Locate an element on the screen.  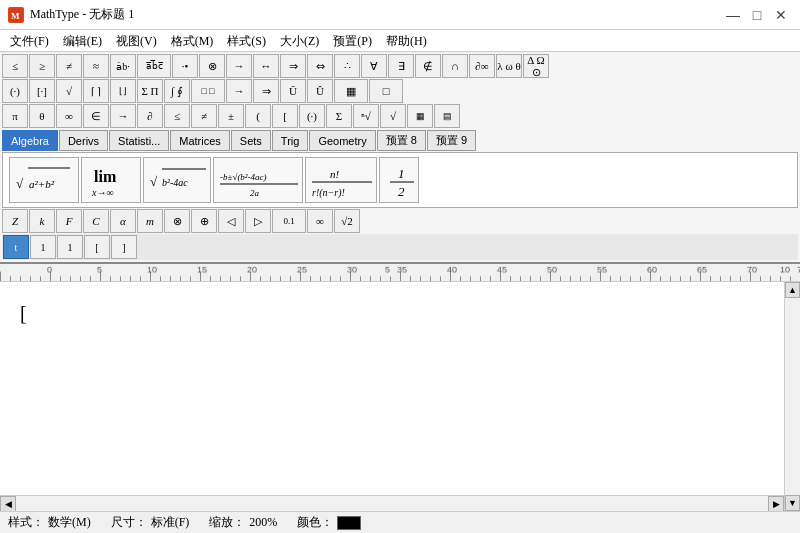
sym-forall: ∀ is located at coordinates (374, 66).